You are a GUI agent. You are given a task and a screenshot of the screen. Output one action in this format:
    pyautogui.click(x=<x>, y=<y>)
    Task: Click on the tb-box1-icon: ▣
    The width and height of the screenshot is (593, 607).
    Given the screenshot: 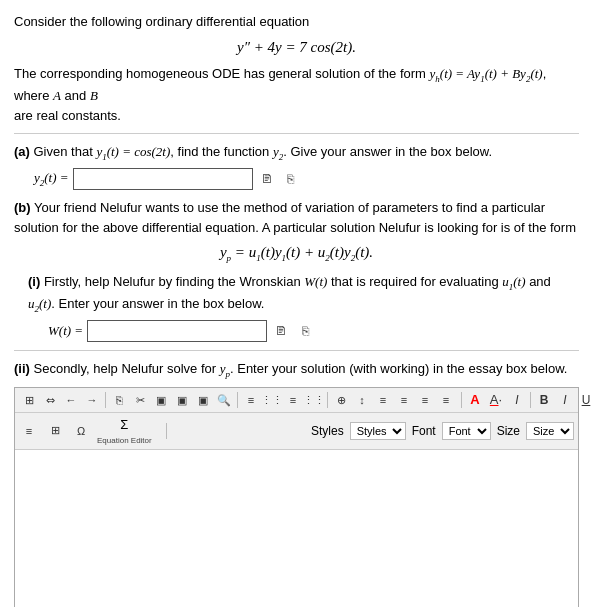 What is the action you would take?
    pyautogui.click(x=161, y=400)
    